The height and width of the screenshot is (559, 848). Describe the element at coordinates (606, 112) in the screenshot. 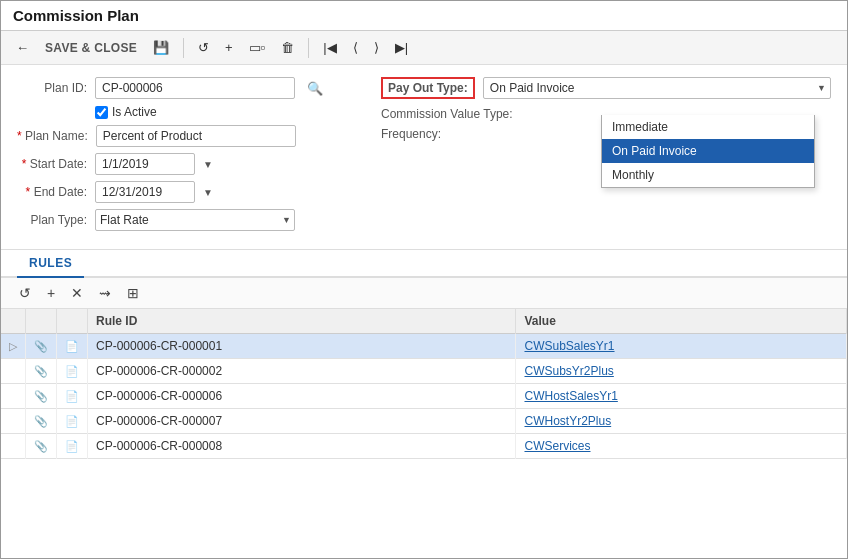

I see `payout-panel: Pay Out Type: On Paid Invoice Immediate …` at that location.